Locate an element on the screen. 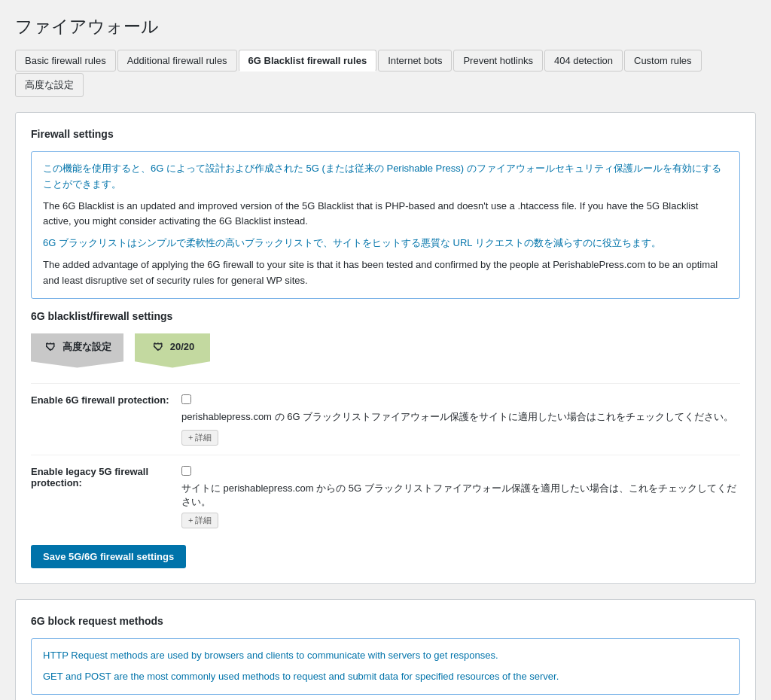  enable-5g-detail-btn: + 詳細 is located at coordinates (200, 521).